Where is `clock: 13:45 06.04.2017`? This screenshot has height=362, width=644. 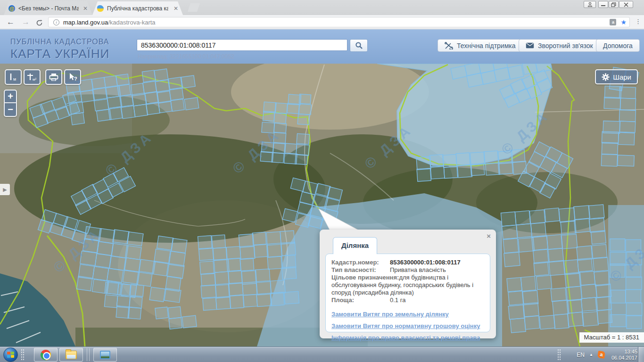
clock: 13:45 06.04.2017 is located at coordinates (624, 355).